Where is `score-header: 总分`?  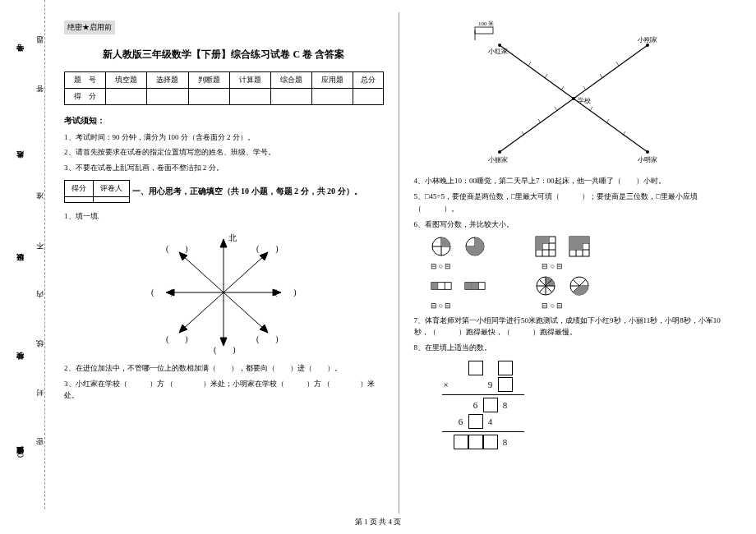 score-header: 总分 is located at coordinates (368, 81).